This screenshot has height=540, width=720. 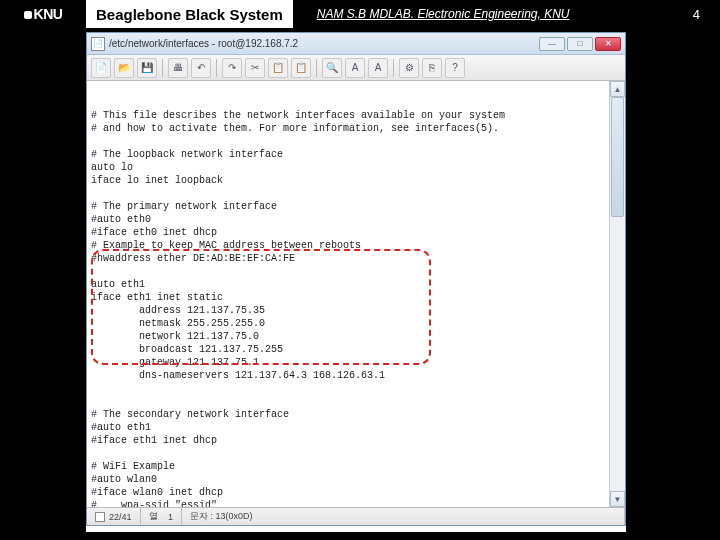 What do you see at coordinates (332, 68) in the screenshot?
I see `toolbar-button-9: 🔍` at bounding box center [332, 68].